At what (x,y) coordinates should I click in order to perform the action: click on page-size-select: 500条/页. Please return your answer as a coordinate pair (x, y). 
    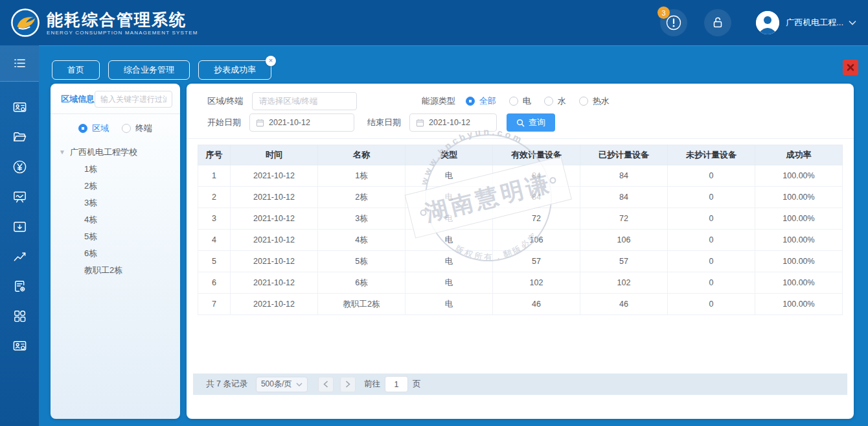
    Looking at the image, I should click on (282, 385).